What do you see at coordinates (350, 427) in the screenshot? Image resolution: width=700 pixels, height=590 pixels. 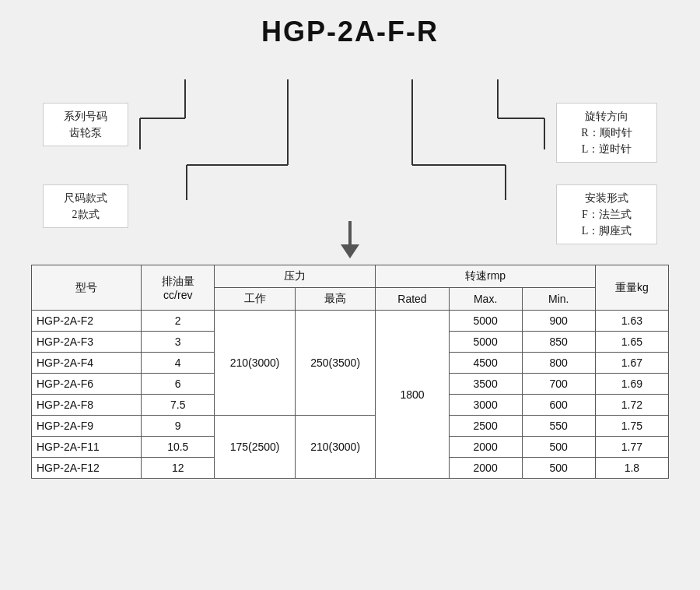 I see `table-row: HGP-2A-F99175(2500)210(3000)25005501.75` at bounding box center [350, 427].